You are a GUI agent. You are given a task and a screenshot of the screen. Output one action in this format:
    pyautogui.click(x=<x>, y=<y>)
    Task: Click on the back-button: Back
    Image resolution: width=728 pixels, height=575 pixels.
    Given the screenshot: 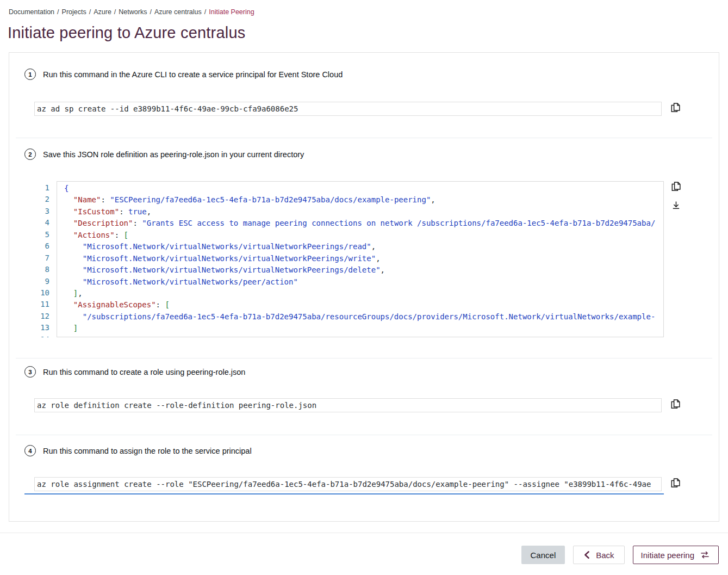 What is the action you would take?
    pyautogui.click(x=599, y=555)
    